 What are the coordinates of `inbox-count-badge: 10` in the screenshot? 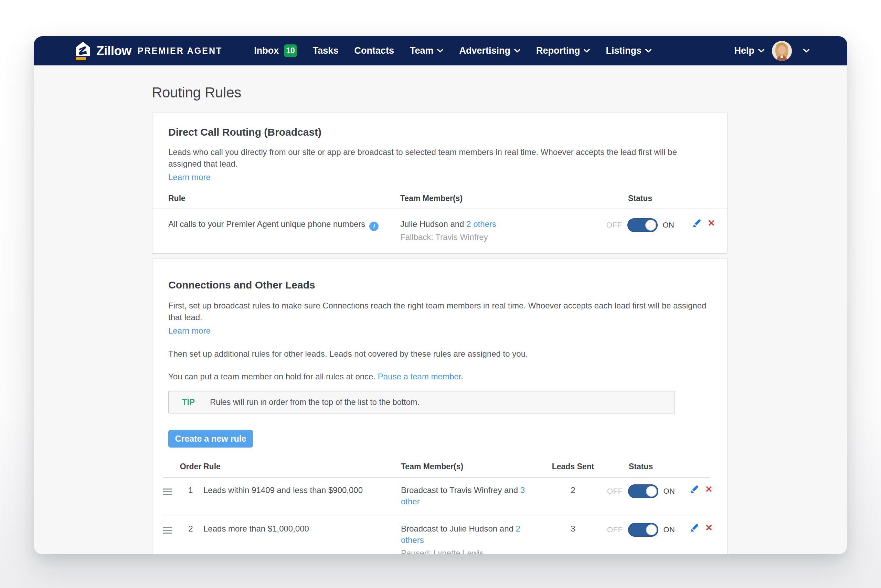 It's located at (290, 51).